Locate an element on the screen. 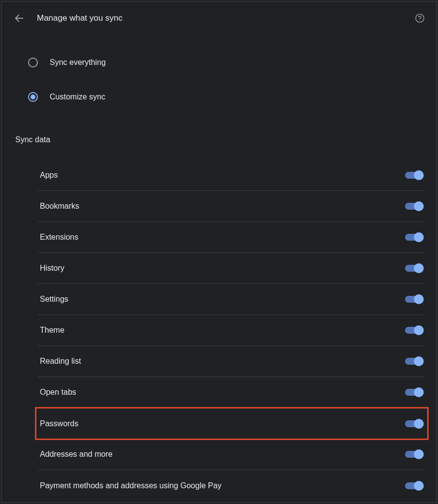  sync-mode-radio-group: Sync everything Customize sync is located at coordinates (219, 80).